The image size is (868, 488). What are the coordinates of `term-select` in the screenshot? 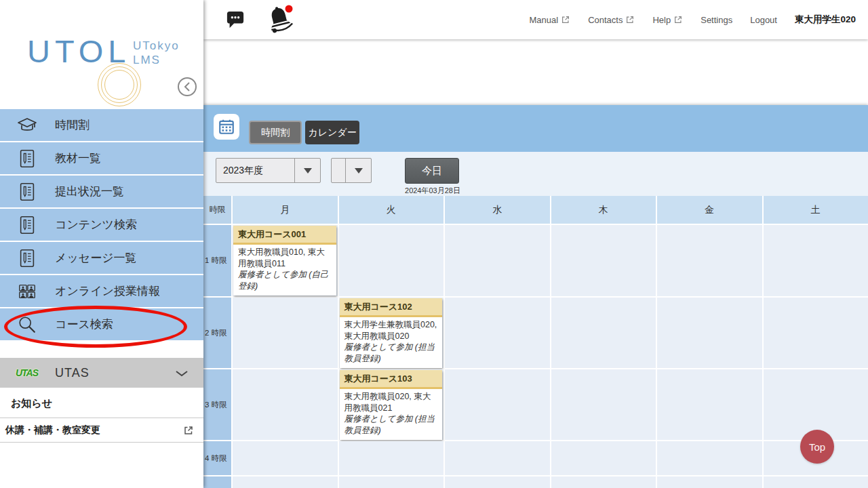 It's located at (351, 171).